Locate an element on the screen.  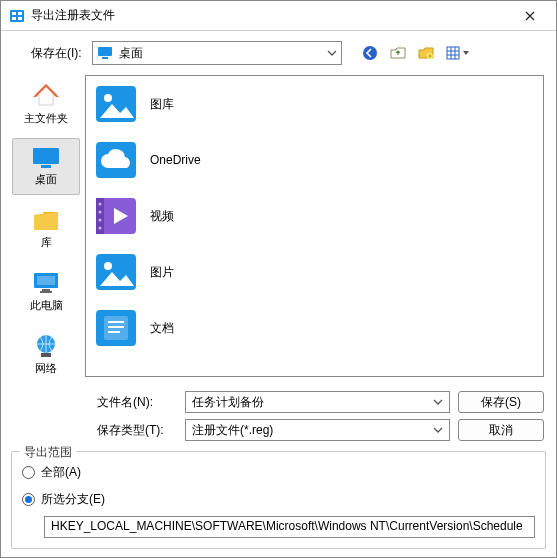
place-thispc: 此电脑 is located at coordinates (46, 292).